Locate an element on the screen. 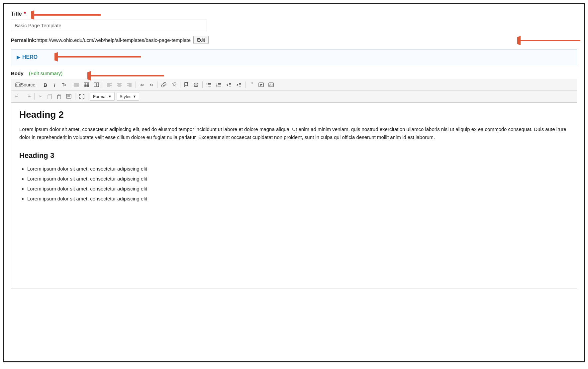 The image size is (588, 369). hero-section: ▶ HERO is located at coordinates (294, 57).